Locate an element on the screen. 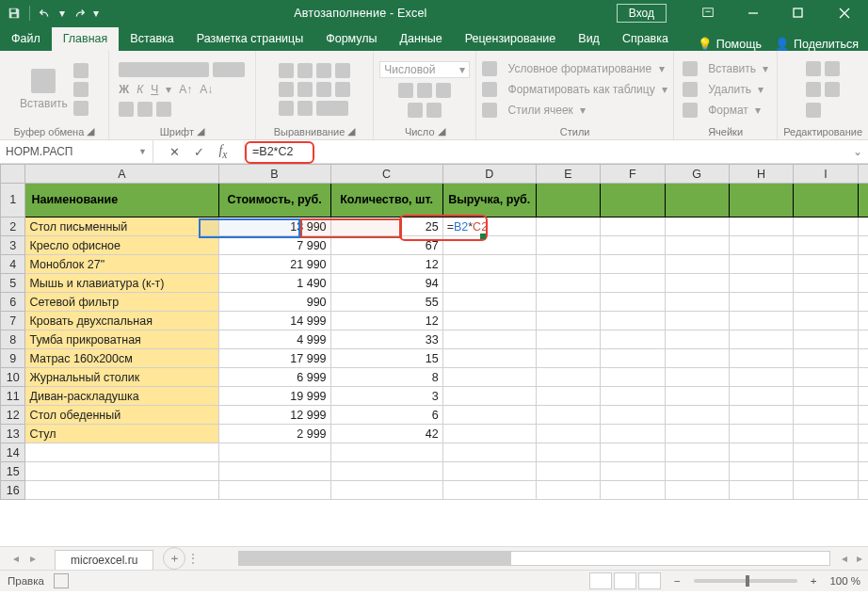 The height and width of the screenshot is (596, 868). tab-file: Файл is located at coordinates (26, 40).